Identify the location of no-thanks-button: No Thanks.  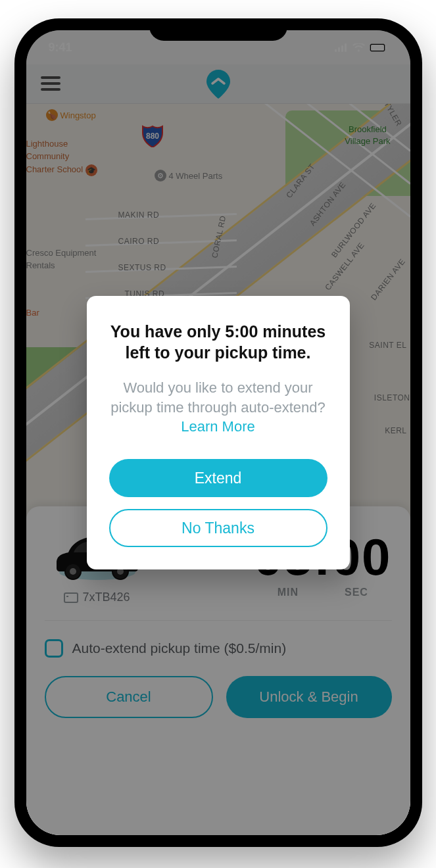
(218, 528).